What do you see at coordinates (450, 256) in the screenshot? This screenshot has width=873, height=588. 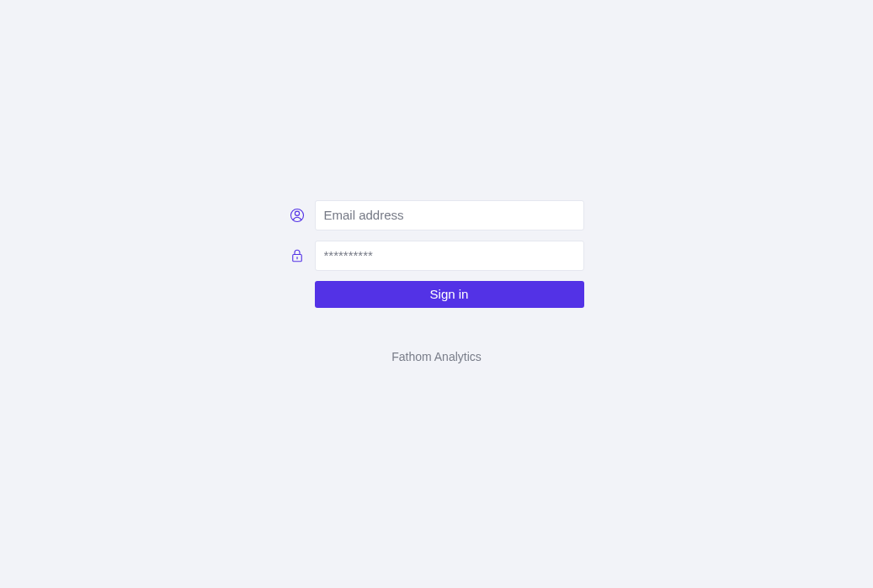 I see `password-field` at bounding box center [450, 256].